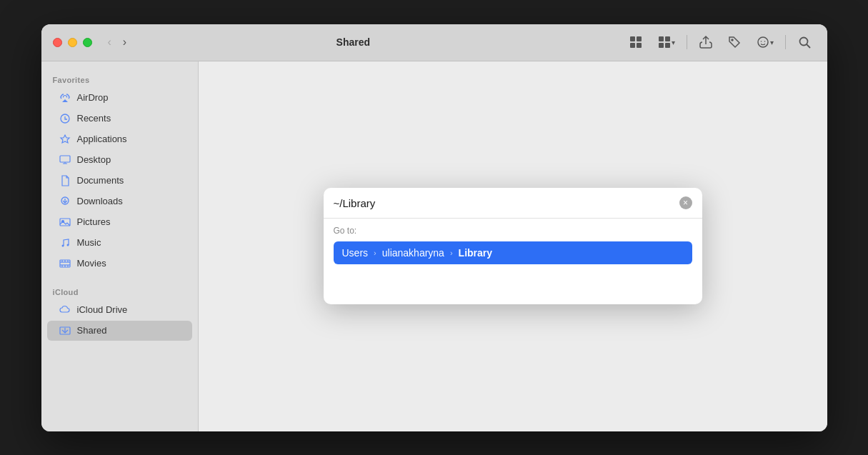 The width and height of the screenshot is (868, 455). I want to click on toolbar-right: ▾ ▾, so click(720, 42).